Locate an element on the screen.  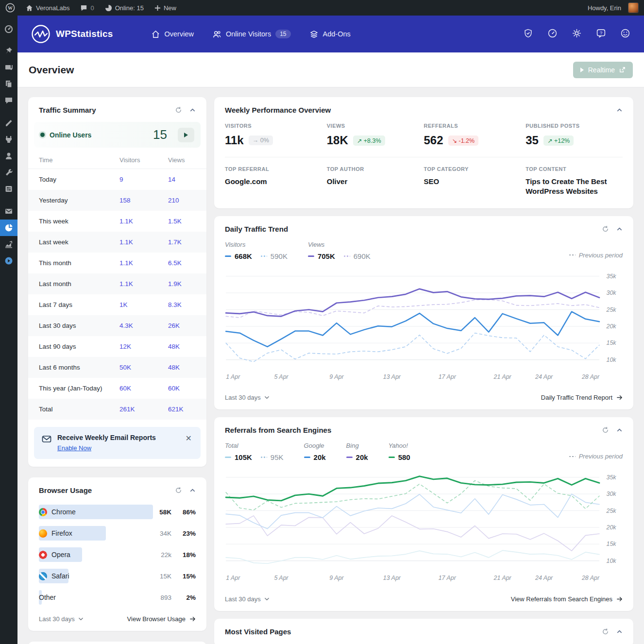
header-action-feedback-smiley is located at coordinates (626, 34).